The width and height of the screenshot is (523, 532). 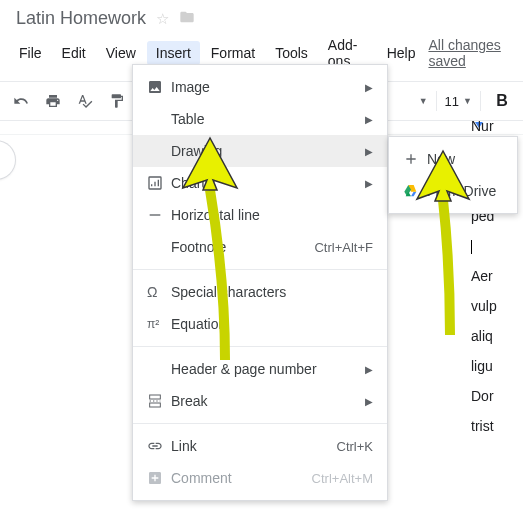 What do you see at coordinates (242, 478) in the screenshot?
I see `menu-label: Comment` at bounding box center [242, 478].